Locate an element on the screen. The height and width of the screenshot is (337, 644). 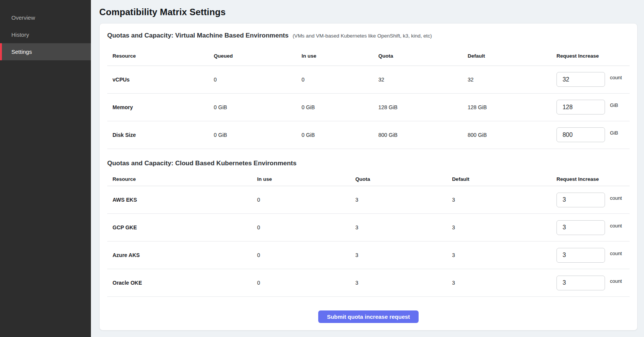
sidebar: Overview History Settings is located at coordinates (45, 168).